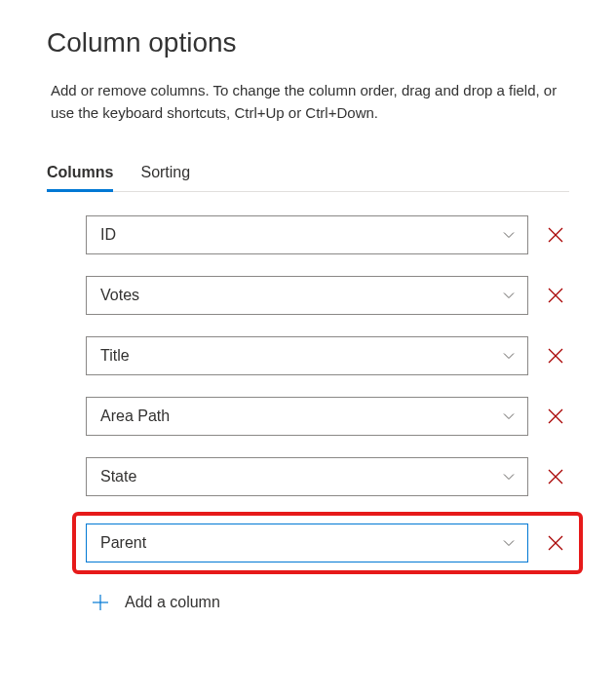 This screenshot has width=616, height=698. Describe the element at coordinates (327, 477) in the screenshot. I see `column-row: State` at that location.